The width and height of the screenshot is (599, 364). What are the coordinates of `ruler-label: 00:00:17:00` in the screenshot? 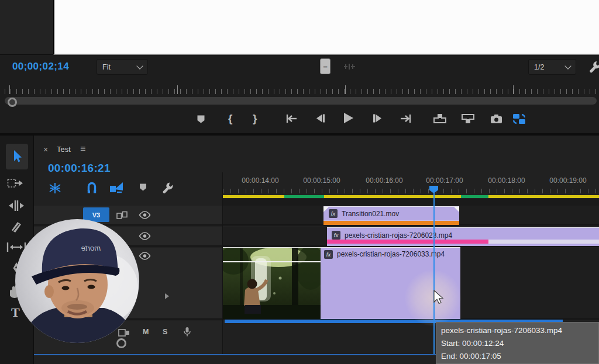 It's located at (445, 181).